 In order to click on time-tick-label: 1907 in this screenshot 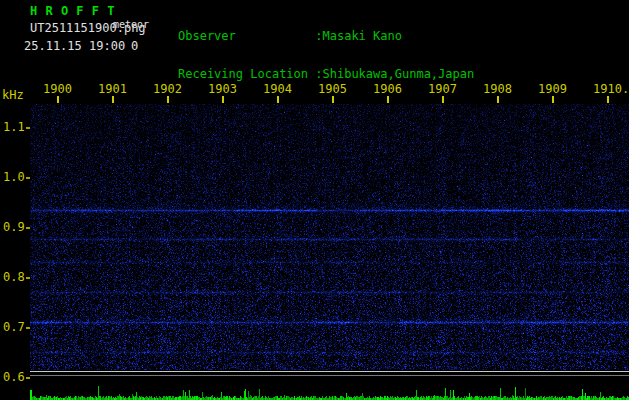, I will do `click(442, 90)`.